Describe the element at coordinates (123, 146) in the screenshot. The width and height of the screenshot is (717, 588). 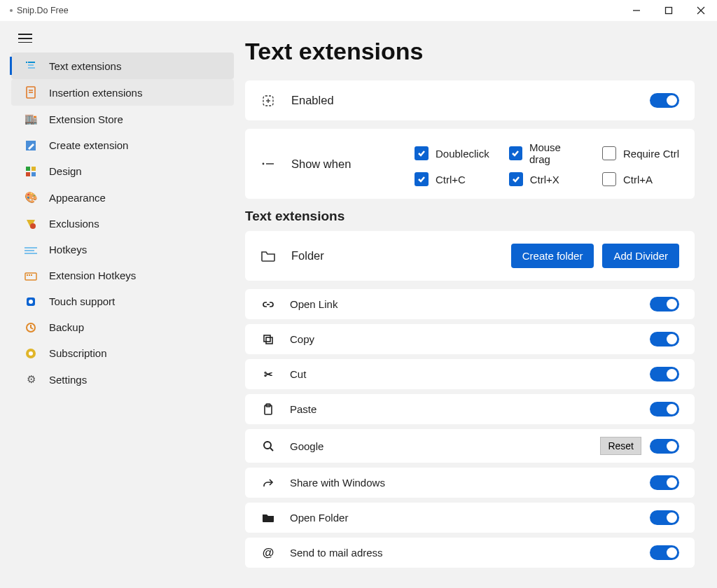
I see `sidebar-item-create: Create extension` at that location.